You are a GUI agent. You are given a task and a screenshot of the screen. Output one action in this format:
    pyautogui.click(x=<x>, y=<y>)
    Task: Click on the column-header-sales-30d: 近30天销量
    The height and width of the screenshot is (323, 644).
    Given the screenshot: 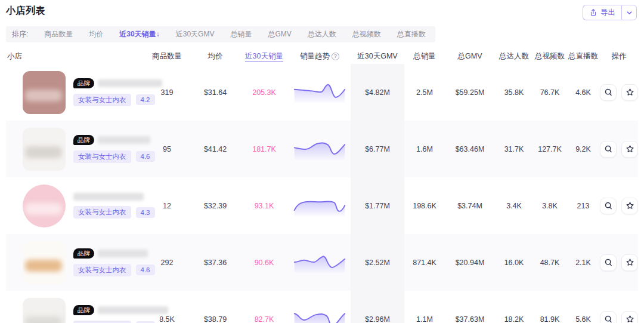 What is the action you would take?
    pyautogui.click(x=264, y=56)
    